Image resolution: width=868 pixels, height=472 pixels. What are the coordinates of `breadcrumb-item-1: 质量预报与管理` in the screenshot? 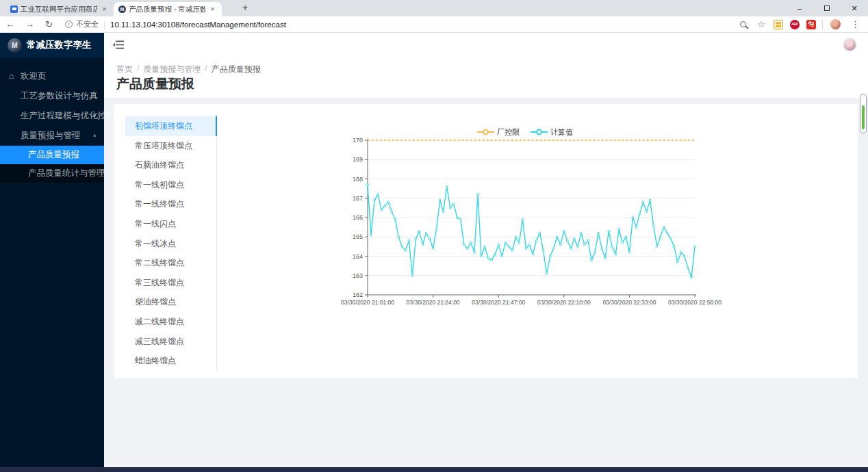 It's located at (172, 70).